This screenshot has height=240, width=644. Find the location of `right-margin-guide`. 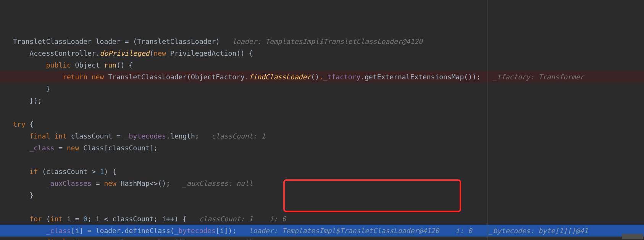

right-margin-guide is located at coordinates (487, 120).